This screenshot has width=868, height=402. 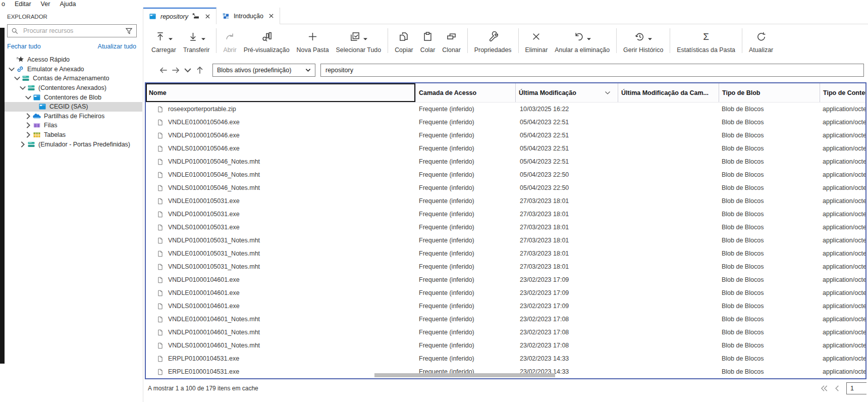 I want to click on resource-search-box, so click(x=72, y=31).